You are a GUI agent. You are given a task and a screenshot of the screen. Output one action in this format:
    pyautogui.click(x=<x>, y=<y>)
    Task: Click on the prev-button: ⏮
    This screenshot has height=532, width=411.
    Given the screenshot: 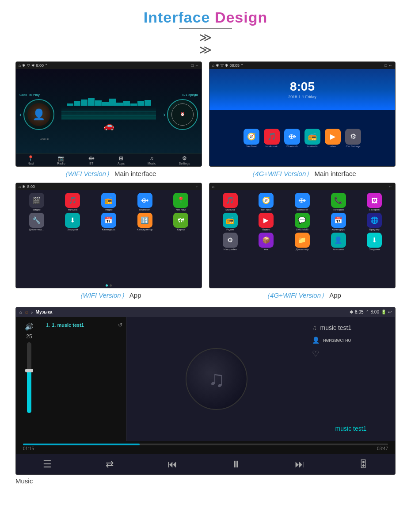 What is the action you would take?
    pyautogui.click(x=172, y=464)
    